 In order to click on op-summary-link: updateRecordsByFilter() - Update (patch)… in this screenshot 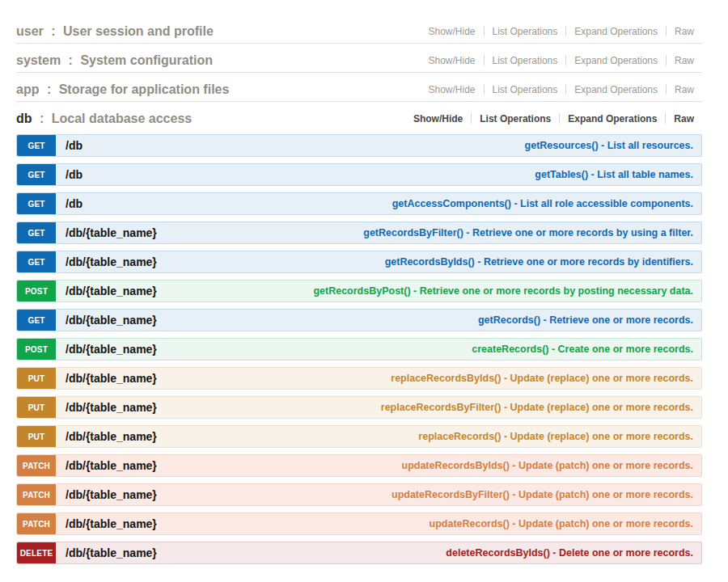, I will do `click(542, 495)`.